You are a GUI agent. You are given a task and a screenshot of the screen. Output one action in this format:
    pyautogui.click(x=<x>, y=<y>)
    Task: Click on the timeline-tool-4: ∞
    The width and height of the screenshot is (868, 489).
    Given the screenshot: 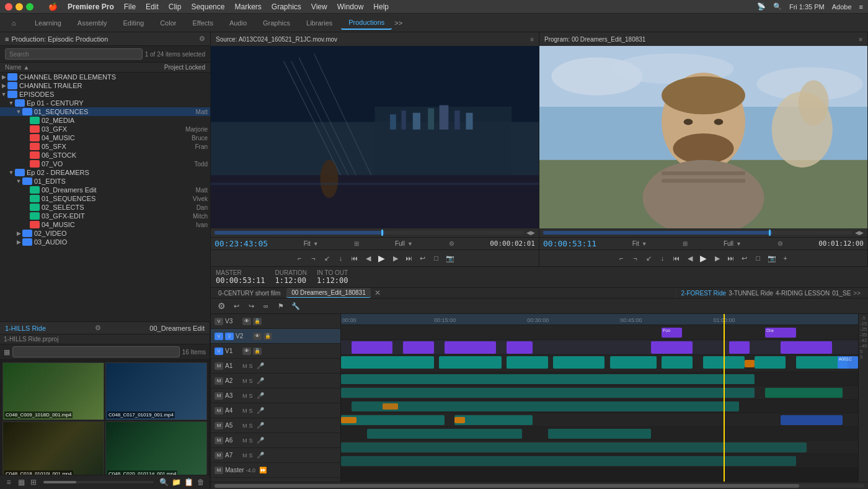 What is the action you would take?
    pyautogui.click(x=266, y=306)
    